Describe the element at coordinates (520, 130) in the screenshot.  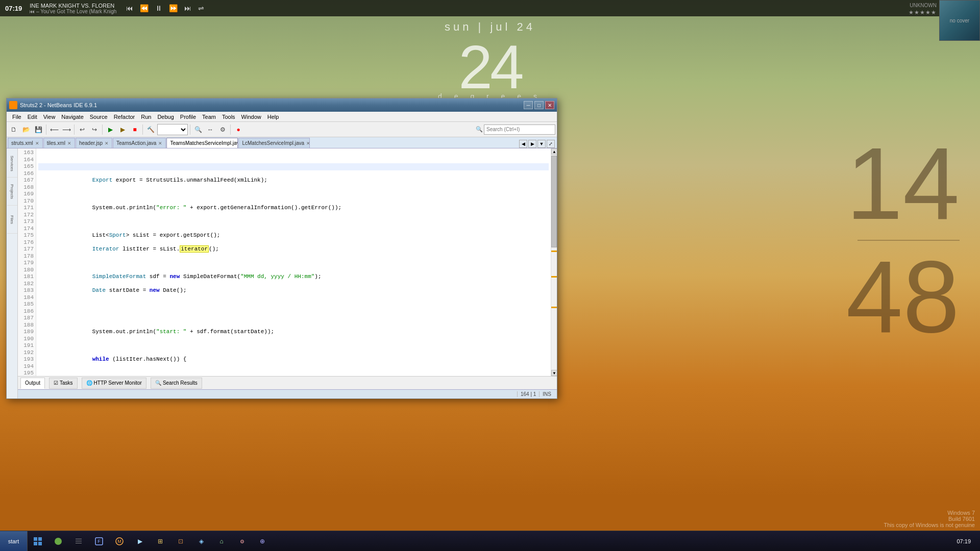
I see `search-input` at that location.